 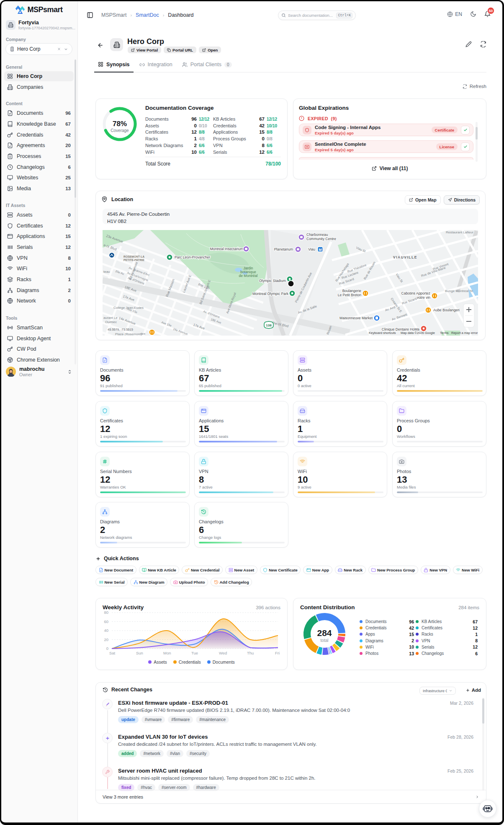 What do you see at coordinates (193, 257) in the screenshot?
I see `svg-text: Parc Léon-Provancher` at bounding box center [193, 257].